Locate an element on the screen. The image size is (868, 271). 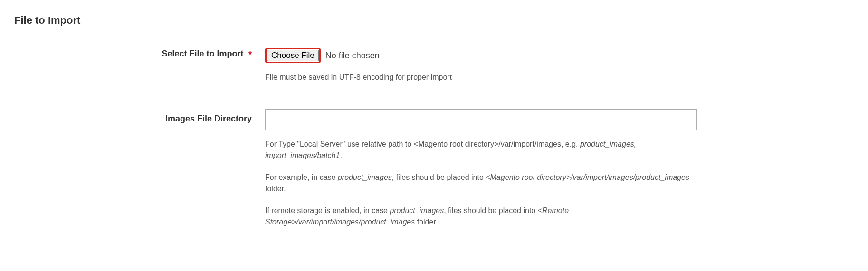
choose-file-button: Choose File is located at coordinates (293, 56).